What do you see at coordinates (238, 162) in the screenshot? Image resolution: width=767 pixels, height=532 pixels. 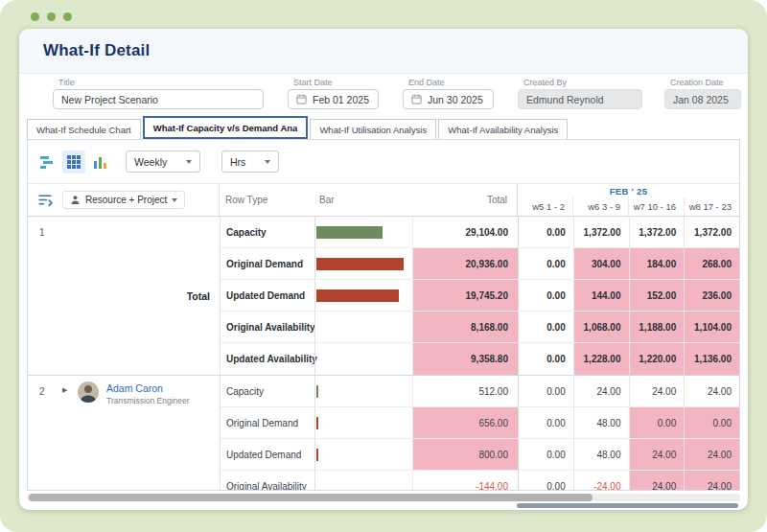 I see `unit-select-value: Hrs` at bounding box center [238, 162].